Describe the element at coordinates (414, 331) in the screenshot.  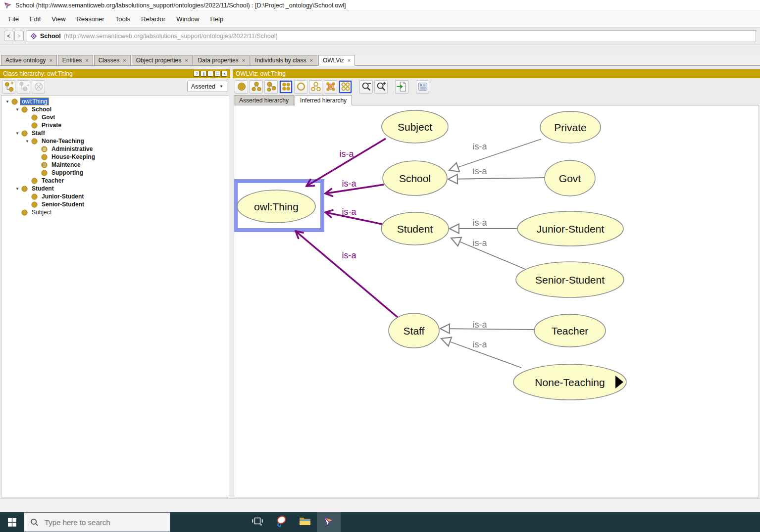
I see `graph-node-staff: Staff` at that location.